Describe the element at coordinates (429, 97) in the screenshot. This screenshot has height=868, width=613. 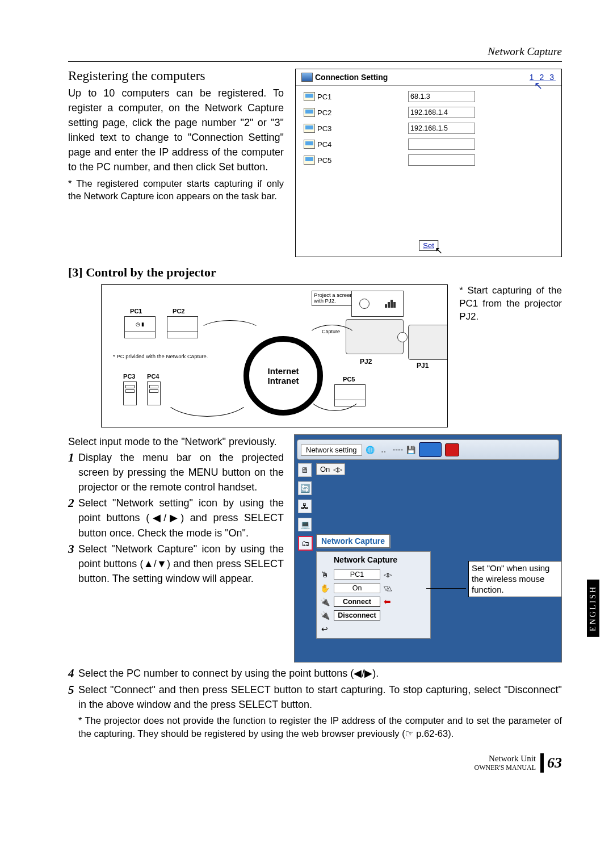
I see `pc-row: PC1` at that location.